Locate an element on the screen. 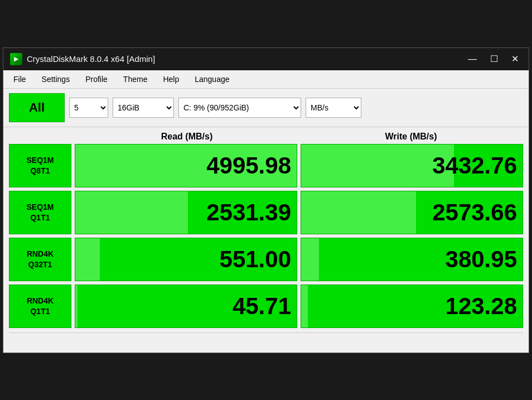 This screenshot has width=532, height=400. read-cell-1: 2531.39 is located at coordinates (186, 213).